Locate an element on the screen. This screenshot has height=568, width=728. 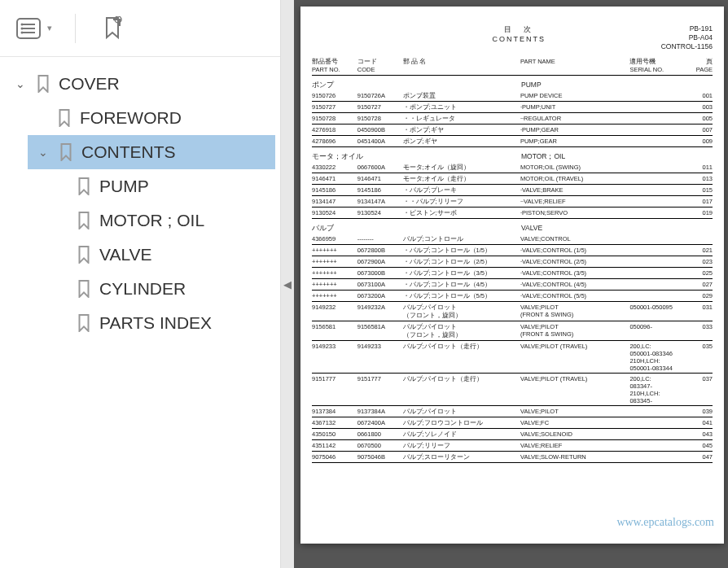
table-row: 91341479134147A・・バルブ;リリーフ··VALVE;RELIEF0… is located at coordinates (512, 202).